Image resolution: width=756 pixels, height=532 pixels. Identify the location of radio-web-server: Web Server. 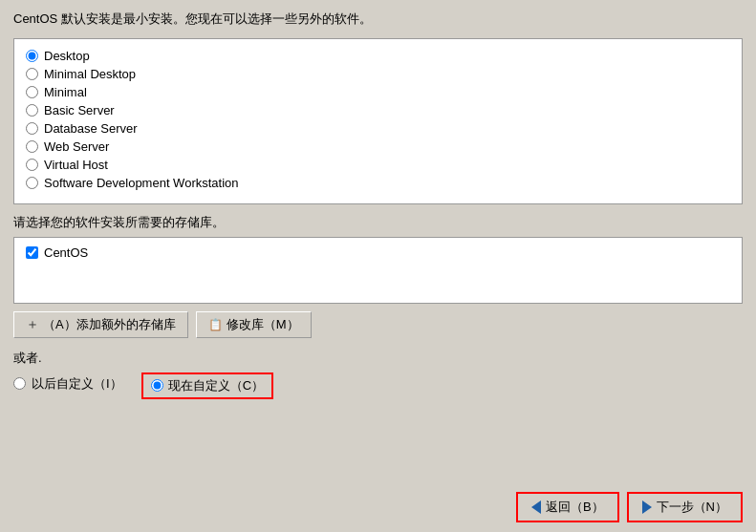
(378, 147).